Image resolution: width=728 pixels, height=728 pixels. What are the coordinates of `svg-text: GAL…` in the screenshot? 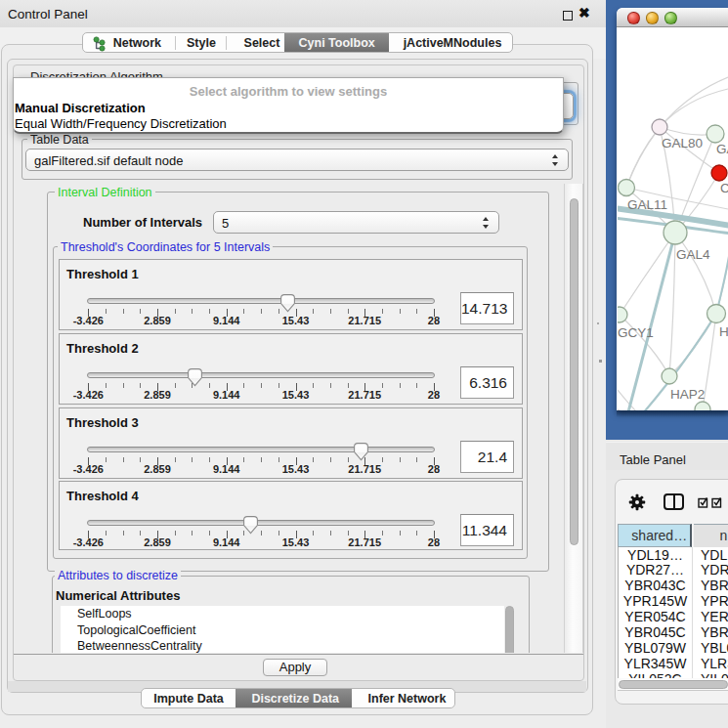 It's located at (722, 149).